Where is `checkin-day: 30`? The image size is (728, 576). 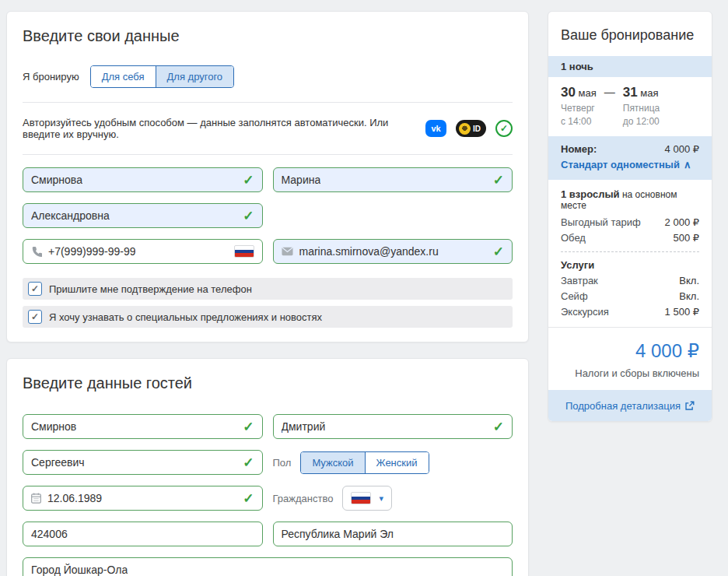
checkin-day: 30 is located at coordinates (568, 92).